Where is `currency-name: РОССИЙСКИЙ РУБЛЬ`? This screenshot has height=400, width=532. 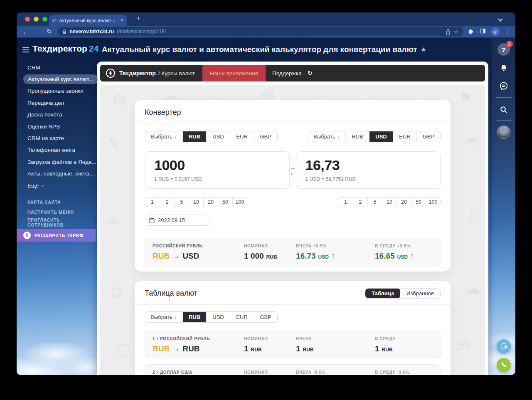 currency-name: РОССИЙСКИЙ РУБЛЬ is located at coordinates (198, 246).